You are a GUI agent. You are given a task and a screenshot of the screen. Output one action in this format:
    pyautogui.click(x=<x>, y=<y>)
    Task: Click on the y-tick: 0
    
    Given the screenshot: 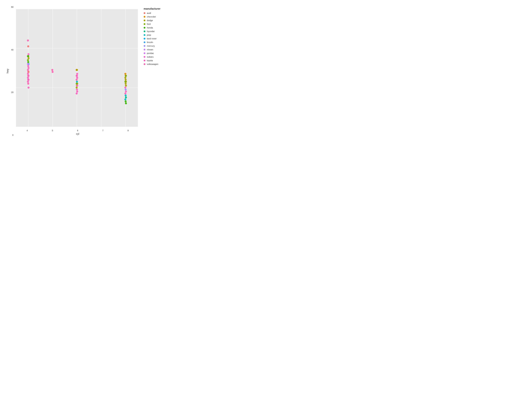 What is the action you would take?
    pyautogui.click(x=13, y=135)
    